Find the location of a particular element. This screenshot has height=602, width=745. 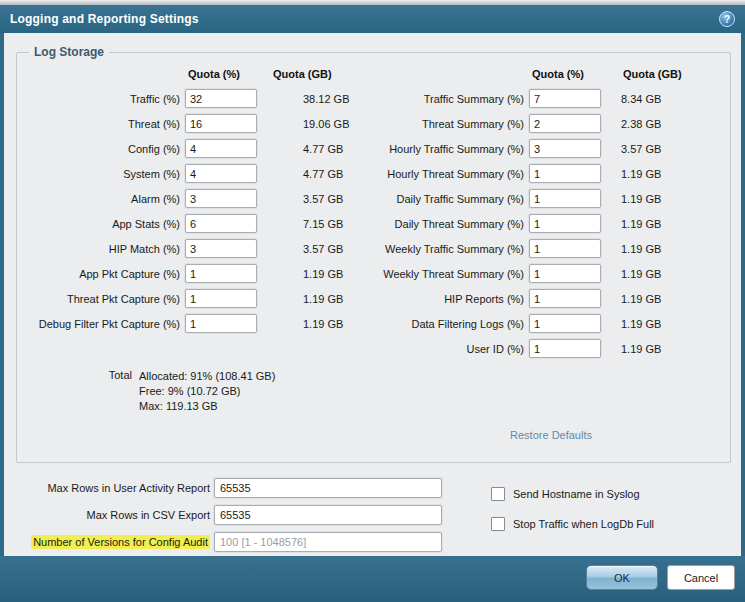

total-free: Free: 9% (10.72 GB) is located at coordinates (207, 392).